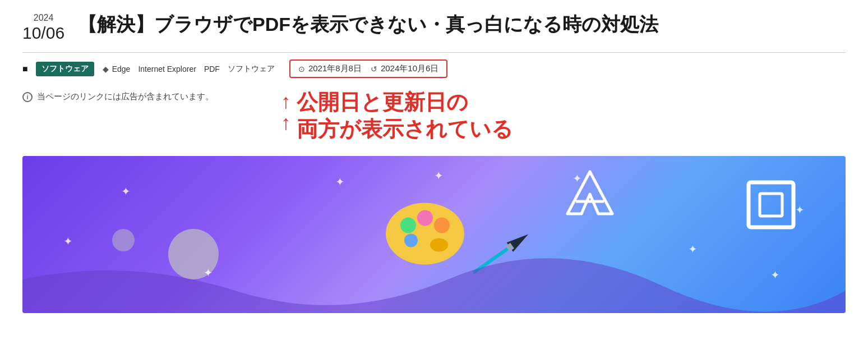 The width and height of the screenshot is (868, 349). What do you see at coordinates (302, 69) in the screenshot?
I see `clock-icon: ⊙` at bounding box center [302, 69].